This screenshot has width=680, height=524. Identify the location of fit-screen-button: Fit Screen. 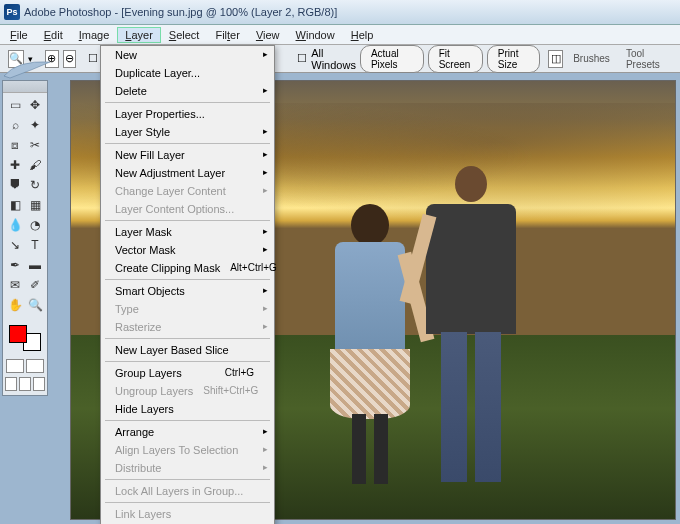
(456, 59).